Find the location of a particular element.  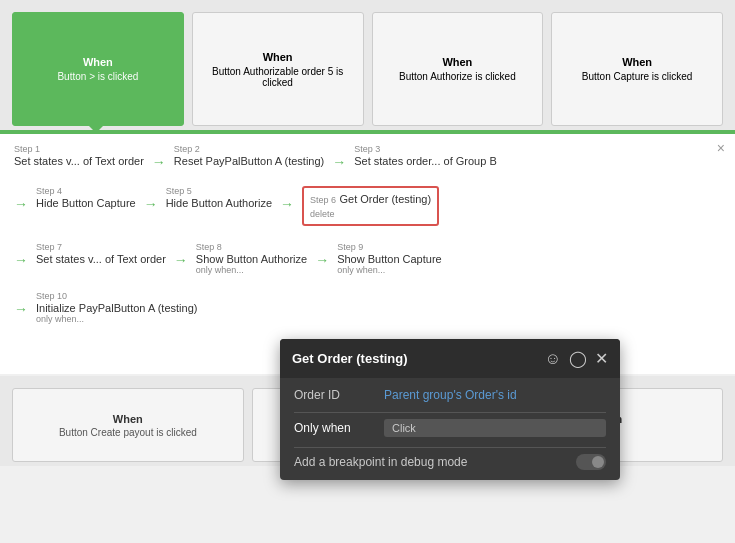

connector-arrow is located at coordinates (96, 129).